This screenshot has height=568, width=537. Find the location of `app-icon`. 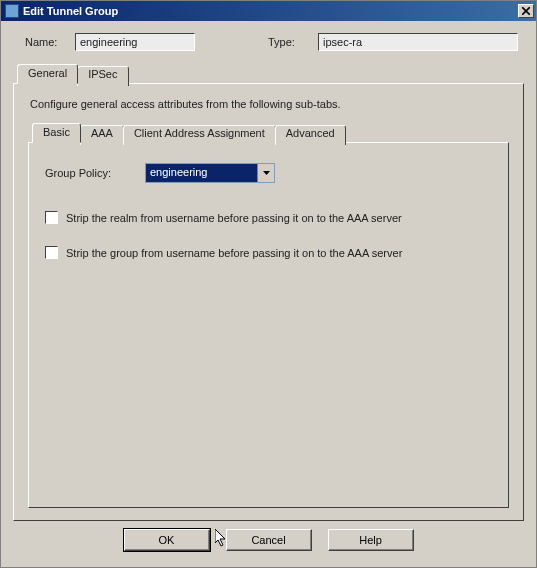

app-icon is located at coordinates (12, 11).